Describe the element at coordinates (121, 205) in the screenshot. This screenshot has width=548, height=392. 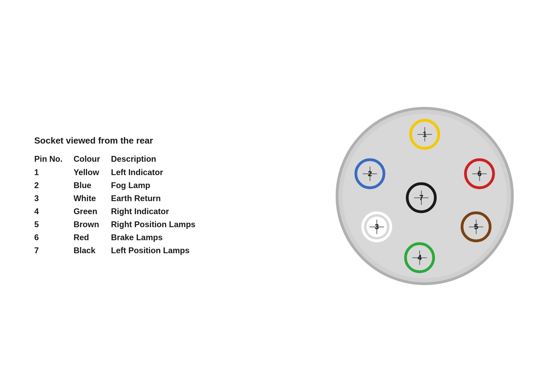
I see `pin-table: Pin No. Colour Description 1YellowLeft I…` at that location.